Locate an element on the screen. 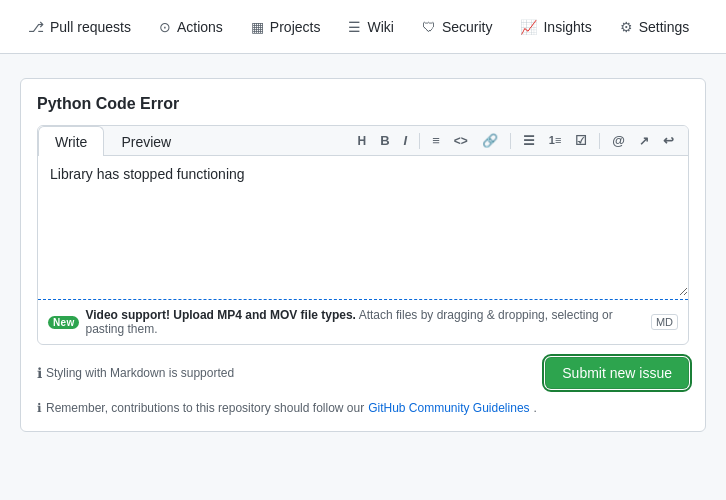  toolbar-ordered-list-btn: 1≡ is located at coordinates (556, 140).